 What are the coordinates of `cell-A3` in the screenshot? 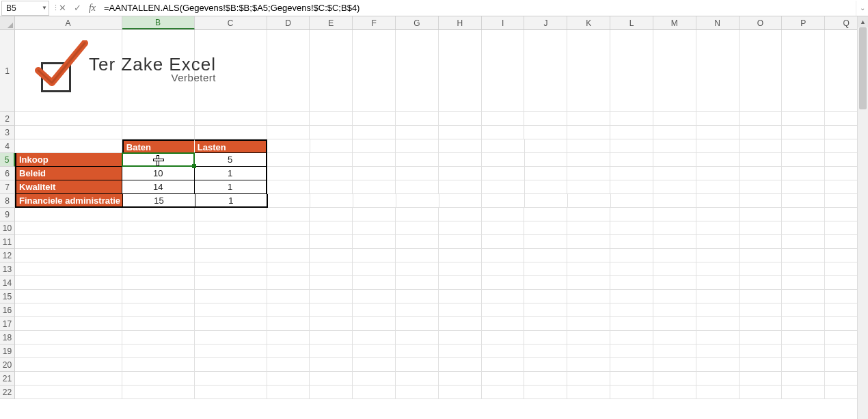 It's located at (68, 133).